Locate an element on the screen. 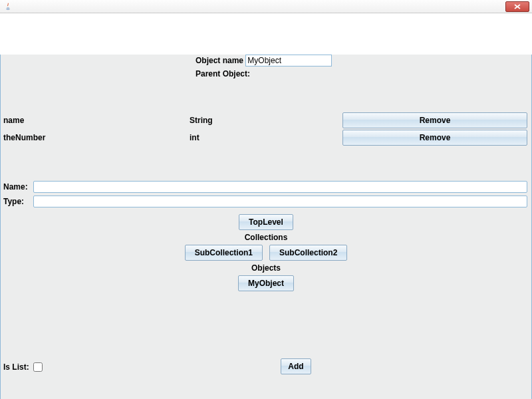  toplevel-button: TopLevel is located at coordinates (266, 222).